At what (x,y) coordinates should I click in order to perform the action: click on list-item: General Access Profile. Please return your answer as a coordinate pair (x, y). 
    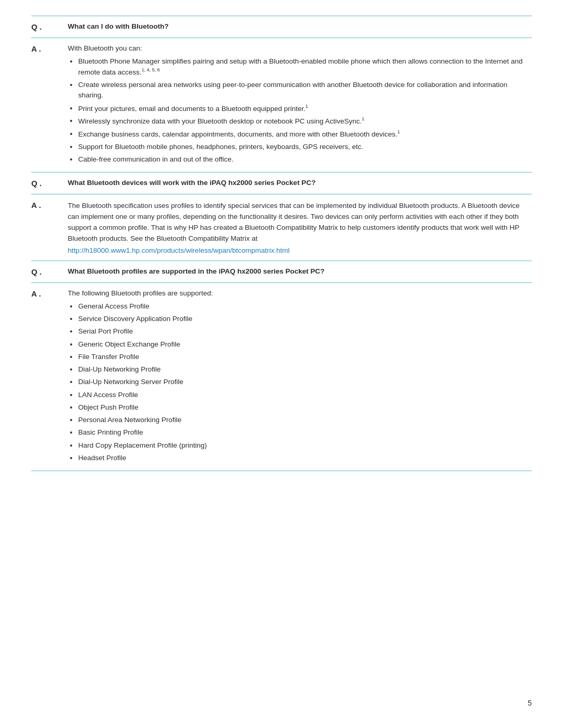
    Looking at the image, I should click on (300, 306).